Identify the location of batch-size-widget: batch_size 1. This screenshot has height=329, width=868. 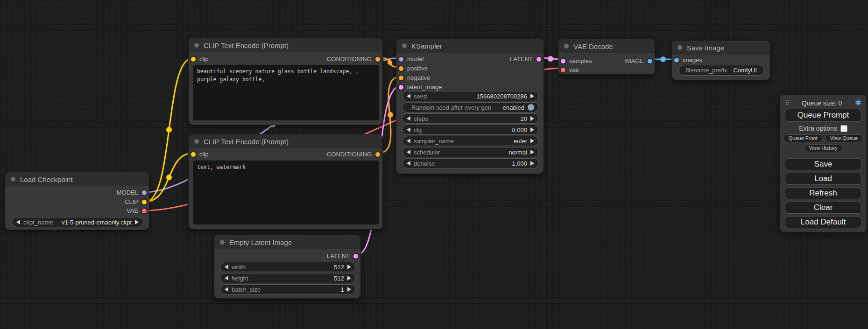
(288, 289).